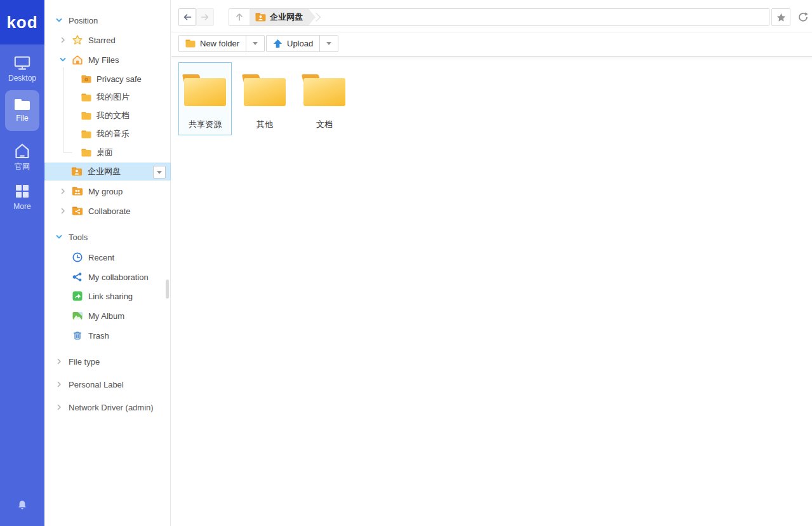 Image resolution: width=812 pixels, height=526 pixels. What do you see at coordinates (293, 43) in the screenshot?
I see `upload-button: Upload` at bounding box center [293, 43].